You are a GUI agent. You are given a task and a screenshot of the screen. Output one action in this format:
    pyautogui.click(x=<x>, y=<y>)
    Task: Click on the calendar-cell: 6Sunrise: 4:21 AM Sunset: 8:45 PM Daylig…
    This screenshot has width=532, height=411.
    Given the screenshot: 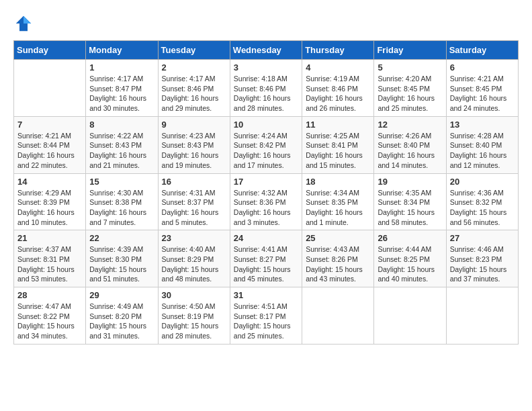 What is the action you would take?
    pyautogui.click(x=482, y=89)
    